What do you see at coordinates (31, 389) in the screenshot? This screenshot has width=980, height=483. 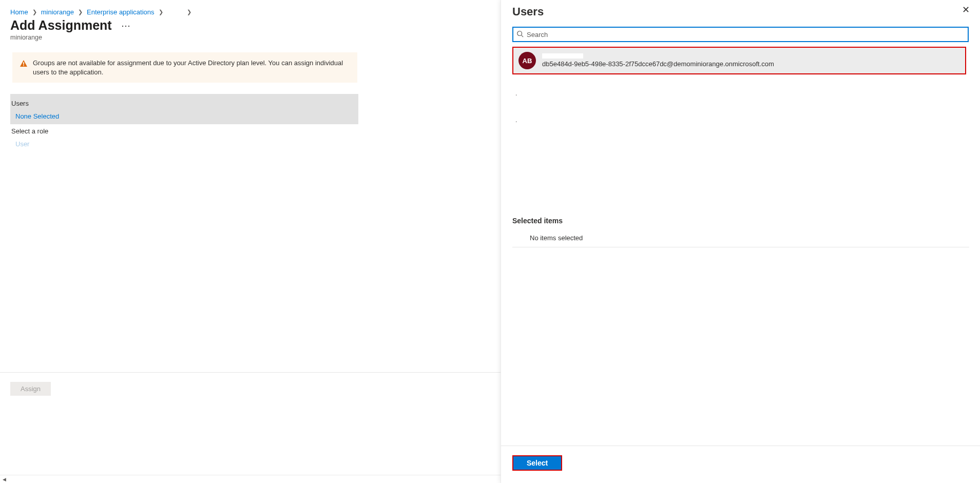 I see `assign-button: Assign` at bounding box center [31, 389].